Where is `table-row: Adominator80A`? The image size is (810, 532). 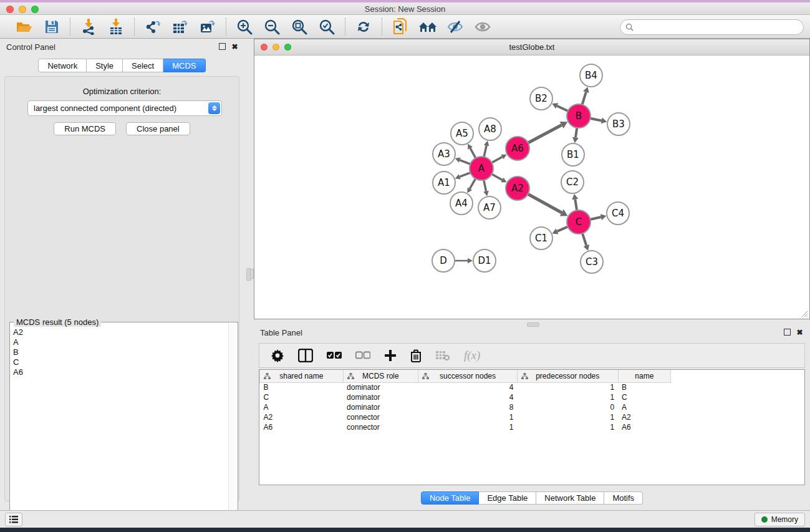
table-row: Adominator80A is located at coordinates (465, 407).